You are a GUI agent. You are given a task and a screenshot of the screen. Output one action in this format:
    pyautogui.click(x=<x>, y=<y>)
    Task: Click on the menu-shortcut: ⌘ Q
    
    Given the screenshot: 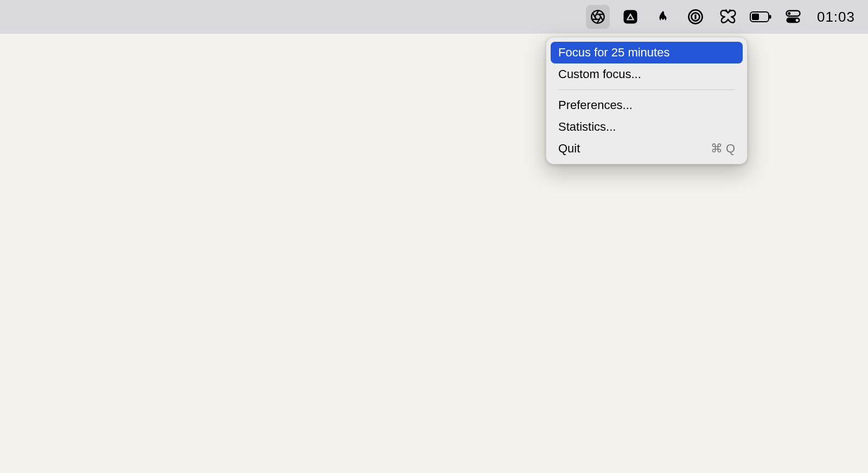 What is the action you would take?
    pyautogui.click(x=723, y=149)
    